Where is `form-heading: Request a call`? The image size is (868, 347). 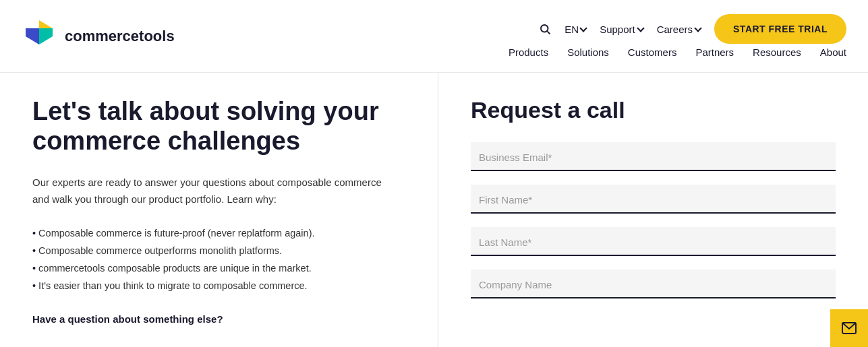 form-heading: Request a call is located at coordinates (653, 111).